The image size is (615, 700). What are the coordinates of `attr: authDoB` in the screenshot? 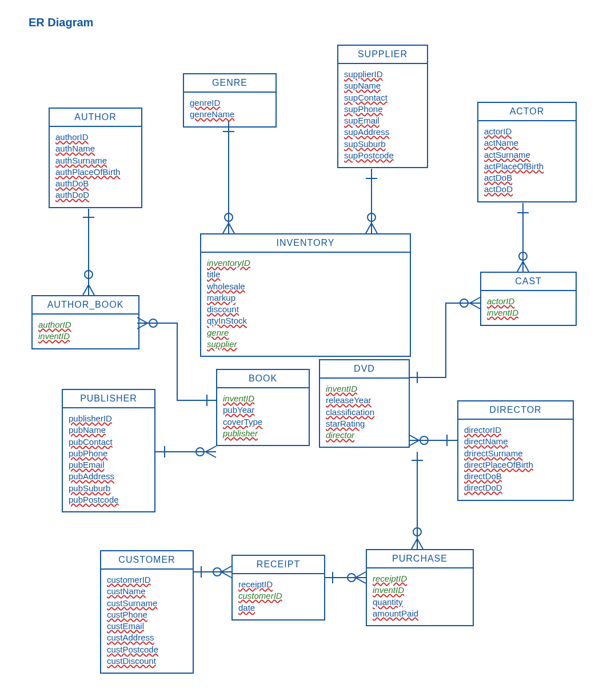 It's located at (95, 184).